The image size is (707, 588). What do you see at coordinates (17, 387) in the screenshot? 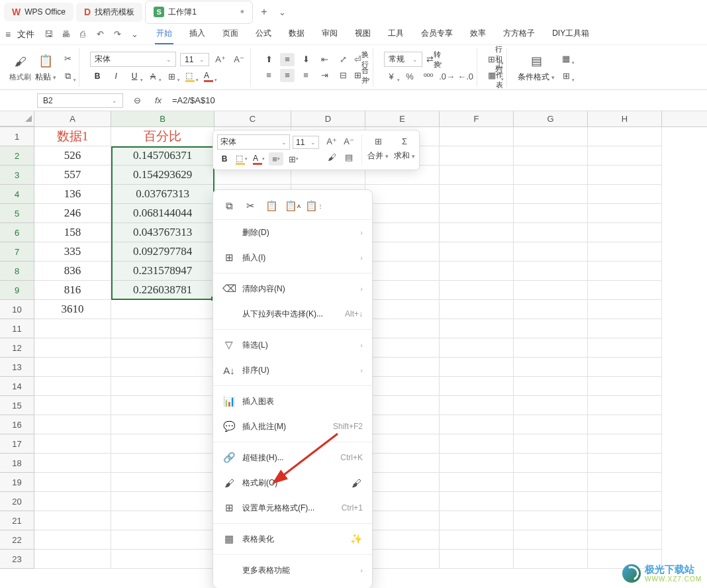
I see `row-header-14: 14` at bounding box center [17, 387].